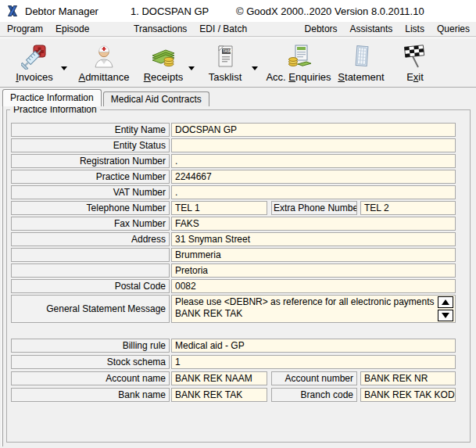 Image resolution: width=476 pixels, height=448 pixels. What do you see at coordinates (62, 11) in the screenshot?
I see `window-title: Debtor Manager` at bounding box center [62, 11].